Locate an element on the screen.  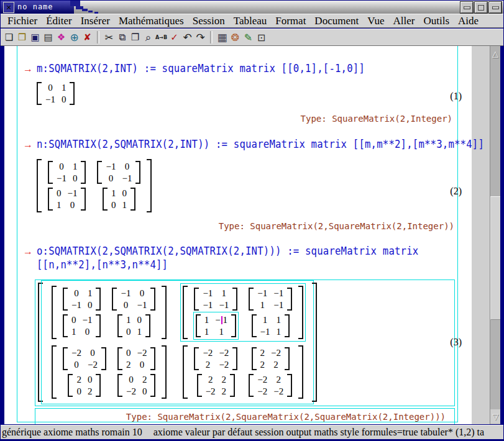
menu-mathematiques: Mathématiques is located at coordinates (152, 21).